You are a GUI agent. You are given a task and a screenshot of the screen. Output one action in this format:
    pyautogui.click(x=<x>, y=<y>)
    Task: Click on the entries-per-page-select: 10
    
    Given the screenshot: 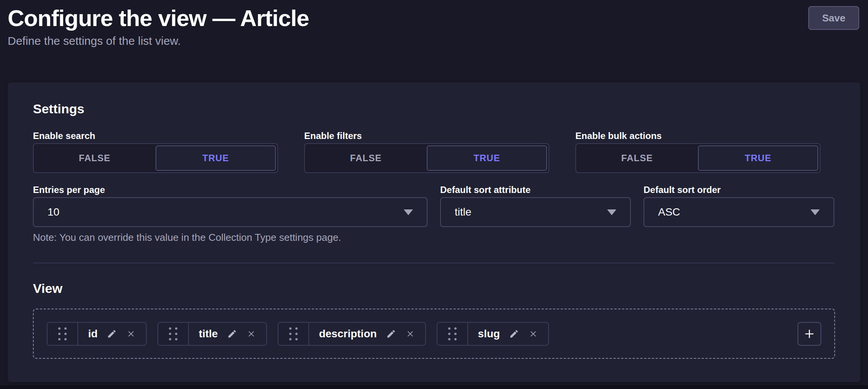 What is the action you would take?
    pyautogui.click(x=230, y=212)
    